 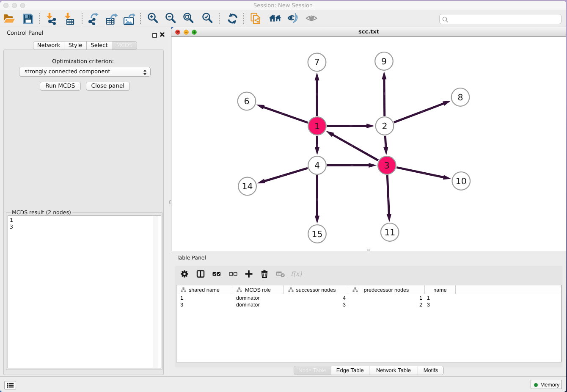 What do you see at coordinates (85, 72) in the screenshot?
I see `criterion-select: strongly connected component` at bounding box center [85, 72].